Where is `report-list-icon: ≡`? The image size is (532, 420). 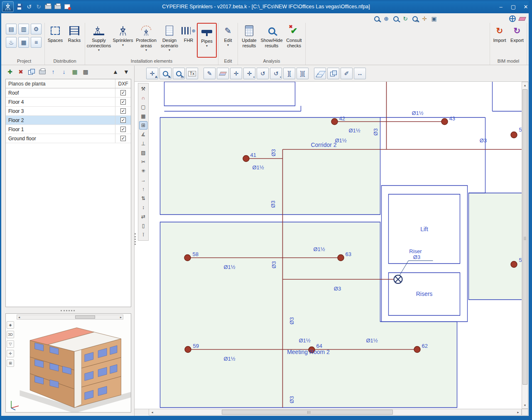
report-list-icon: ≡ is located at coordinates (36, 42).